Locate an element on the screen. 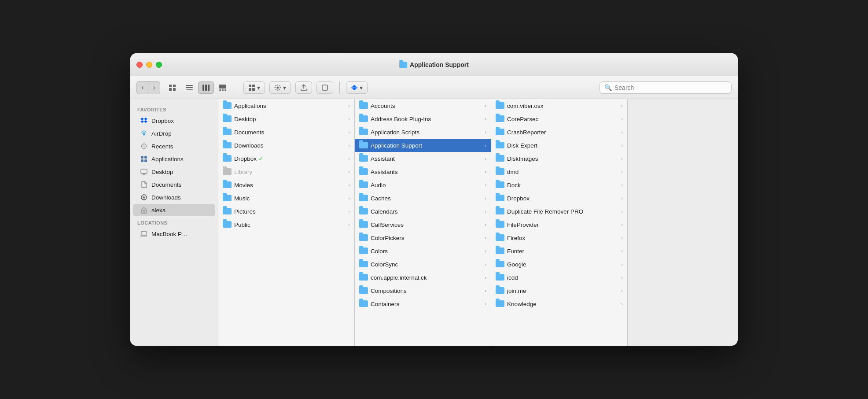 The height and width of the screenshot is (399, 868). sidebar-item-documents: Documents is located at coordinates (174, 185).